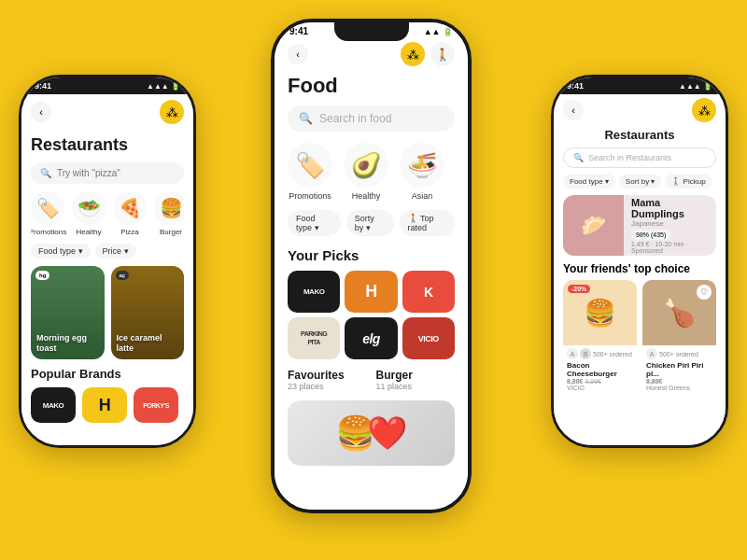 The image size is (747, 560). I want to click on left-cat-pizza-icon: 🍕, so click(130, 208).